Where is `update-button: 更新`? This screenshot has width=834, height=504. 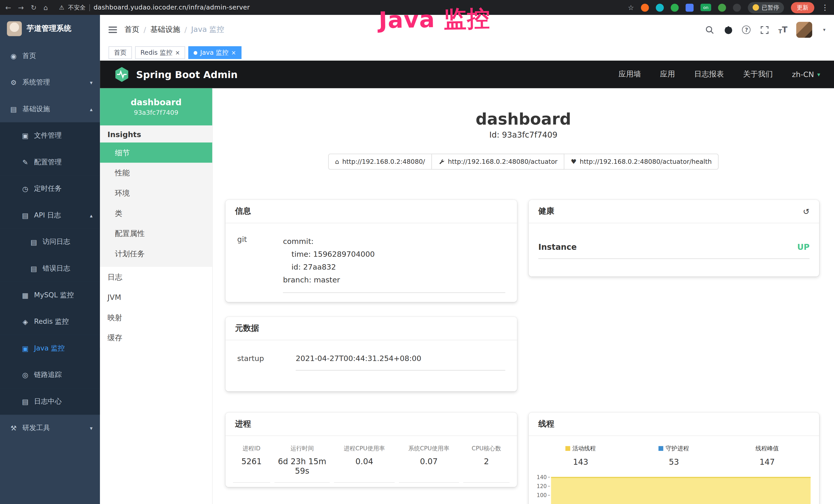 update-button: 更新 is located at coordinates (803, 7).